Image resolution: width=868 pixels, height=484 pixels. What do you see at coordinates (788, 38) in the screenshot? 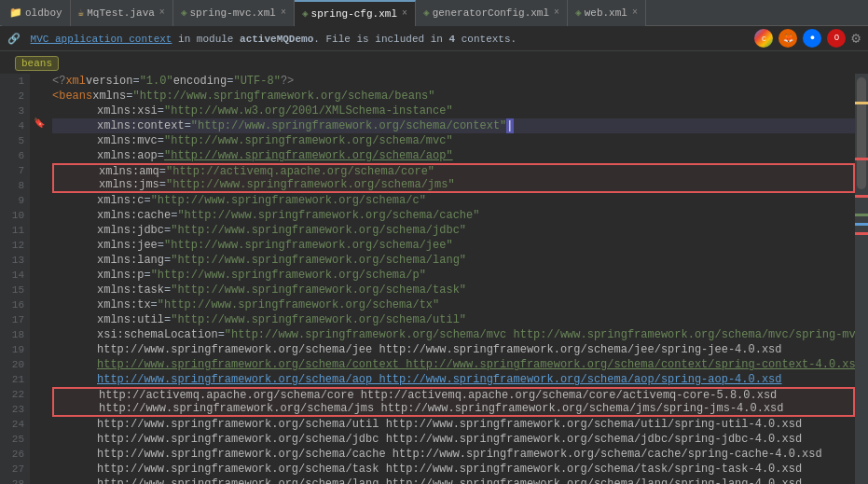
I see `firefox-icon: 🦊` at bounding box center [788, 38].